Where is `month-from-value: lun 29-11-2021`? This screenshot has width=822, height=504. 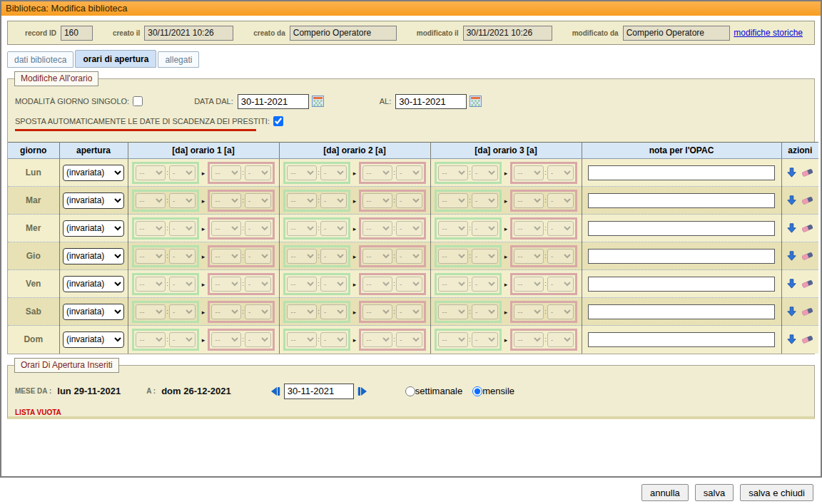
month-from-value: lun 29-11-2021 is located at coordinates (88, 391).